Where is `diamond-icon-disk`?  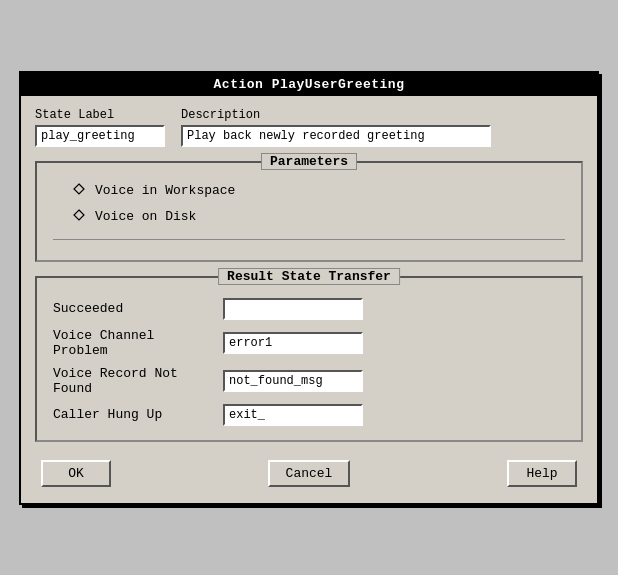
diamond-icon-disk is located at coordinates (79, 217).